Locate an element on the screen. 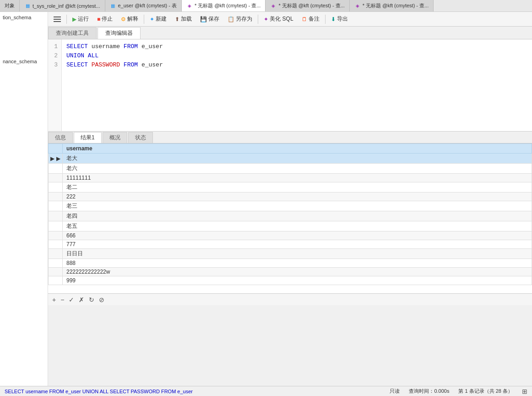 This screenshot has height=396, width=532. add-row-button: + is located at coordinates (54, 300).